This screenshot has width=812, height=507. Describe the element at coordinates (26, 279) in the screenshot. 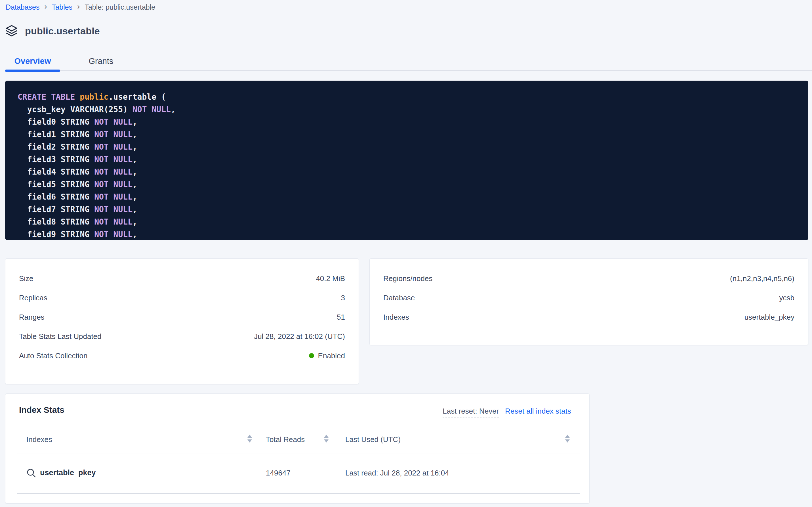

I see `stat-label: Size` at that location.